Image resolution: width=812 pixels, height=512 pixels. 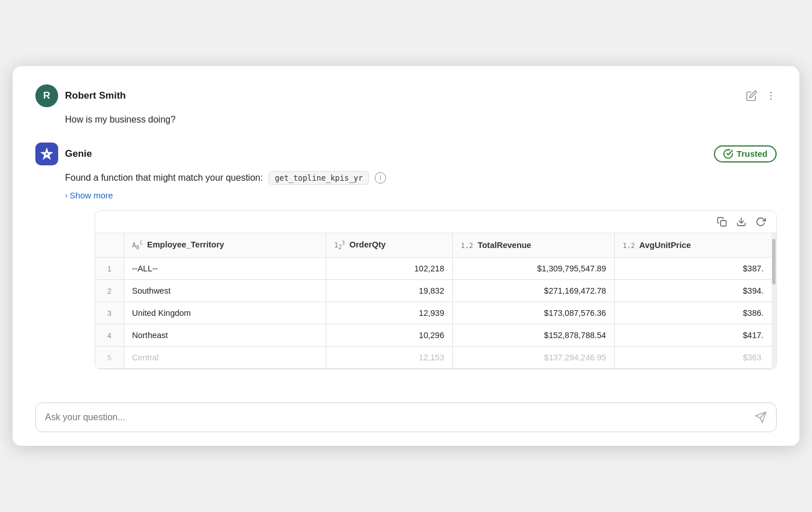 I want to click on trusted-label: Trusted, so click(x=752, y=154).